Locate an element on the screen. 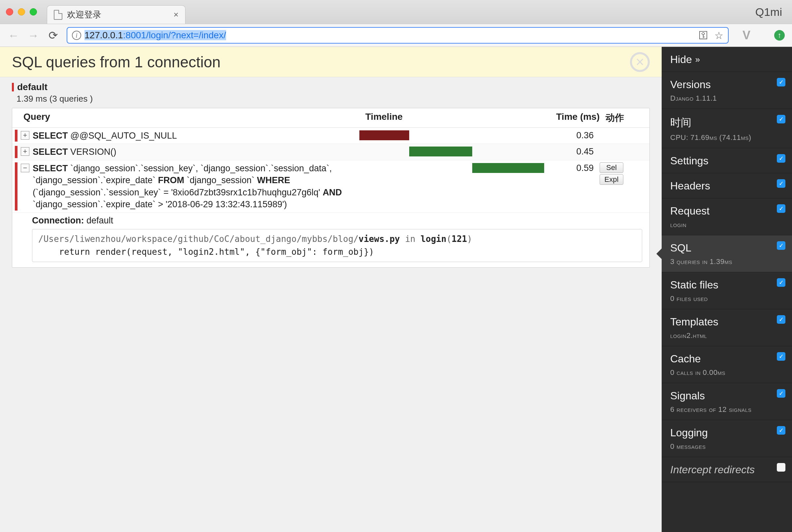 The height and width of the screenshot is (532, 792). query-text: SELECT @@SQL_AUTO_IS_NULL is located at coordinates (195, 136).